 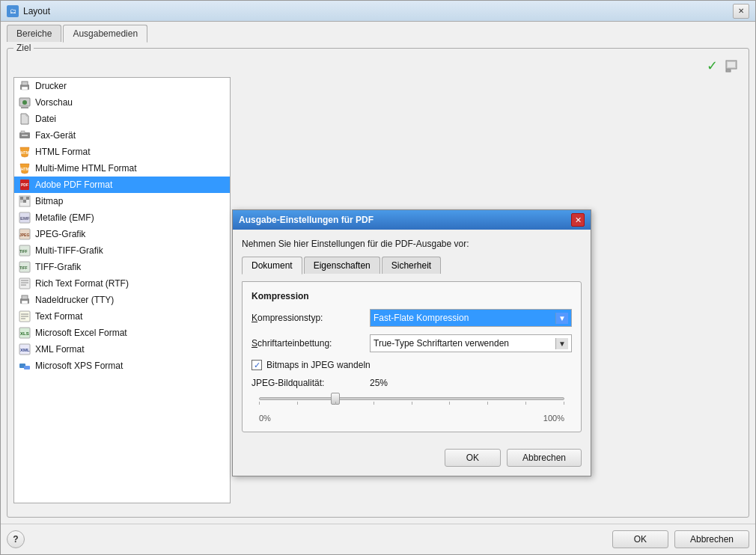 What do you see at coordinates (412, 343) in the screenshot?
I see `schriftart-row: Schriftarteinbettung: True-Type Schrifta…` at bounding box center [412, 343].